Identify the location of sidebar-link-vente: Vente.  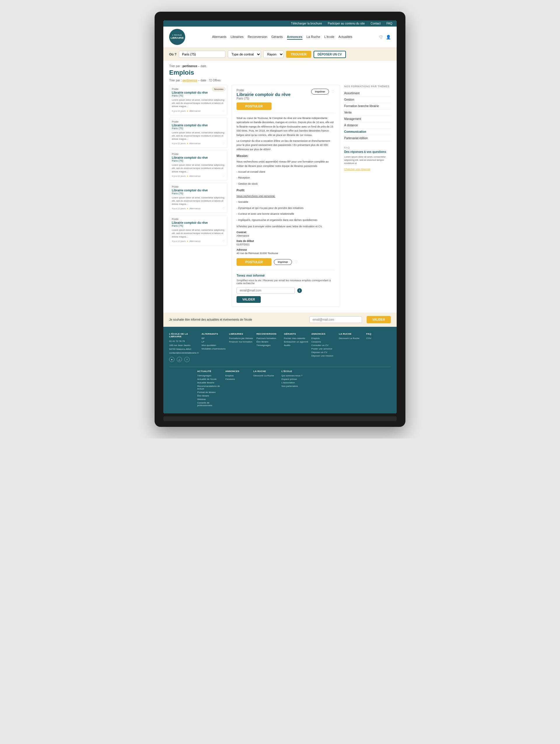
(368, 112).